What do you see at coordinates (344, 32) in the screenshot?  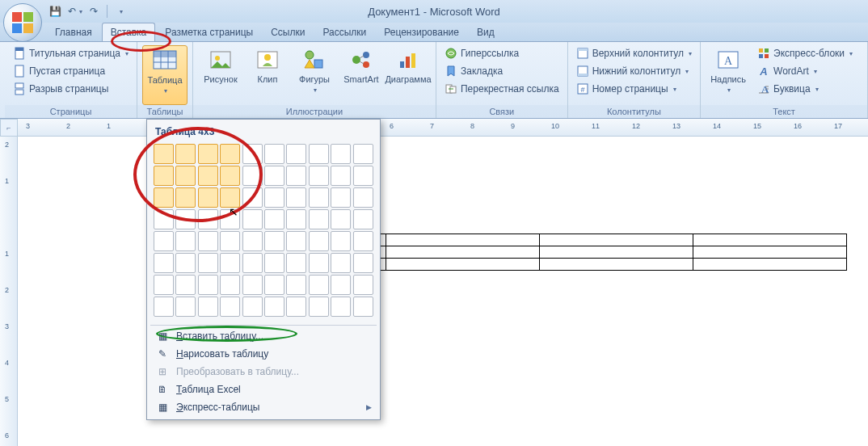 I see `tab-4: Рассылки` at bounding box center [344, 32].